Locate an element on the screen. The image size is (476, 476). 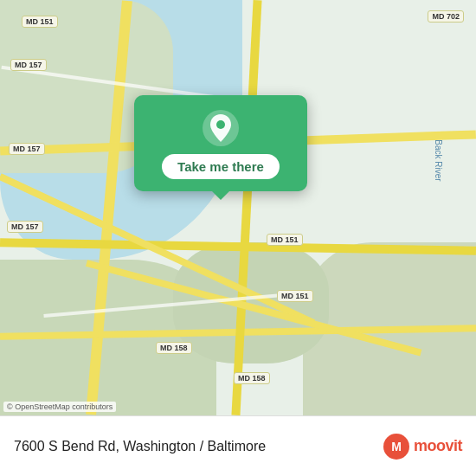
river-label: Back River is located at coordinates (438, 160).